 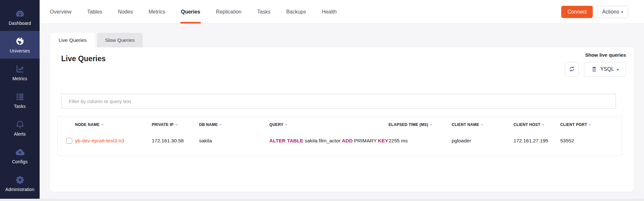 I want to click on column-header-label: CLIENT HOST, so click(x=527, y=125).